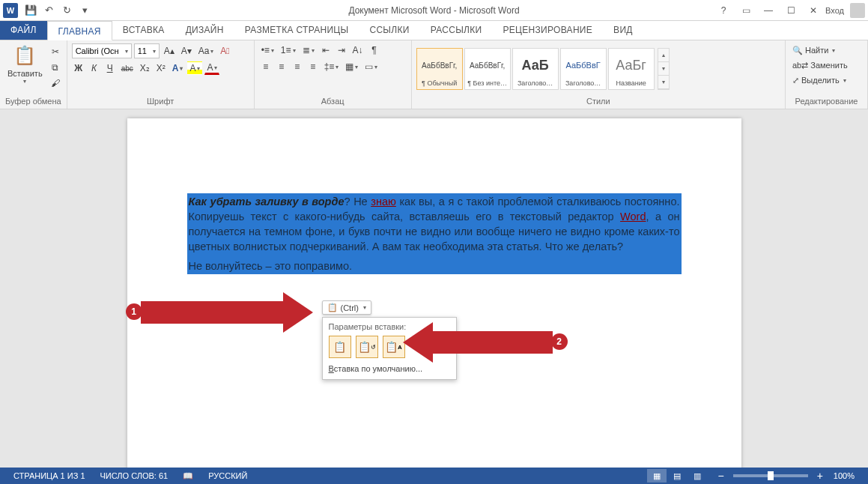 This screenshot has height=484, width=868. What do you see at coordinates (633, 217) in the screenshot?
I see `link-word: Word` at bounding box center [633, 217].